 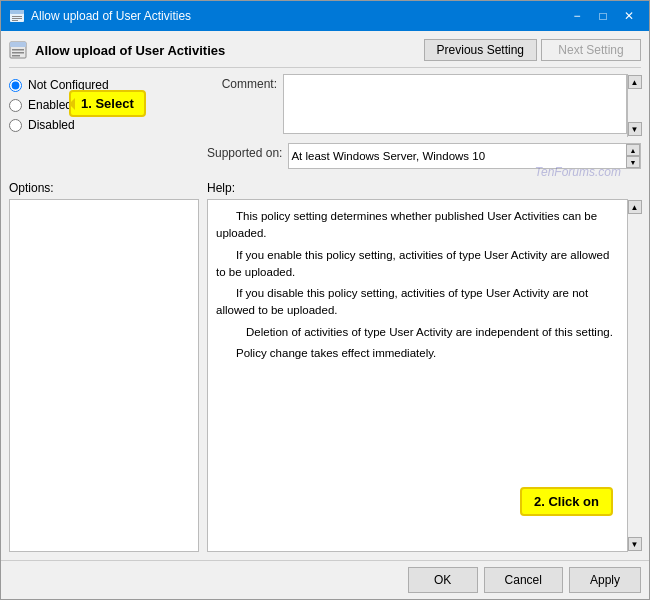 What do you see at coordinates (629, 16) in the screenshot?
I see `close-button: ✕` at bounding box center [629, 16].